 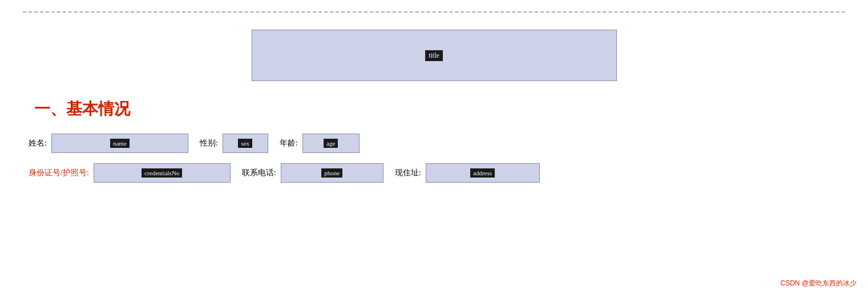 I want to click on title-box: title, so click(x=434, y=55).